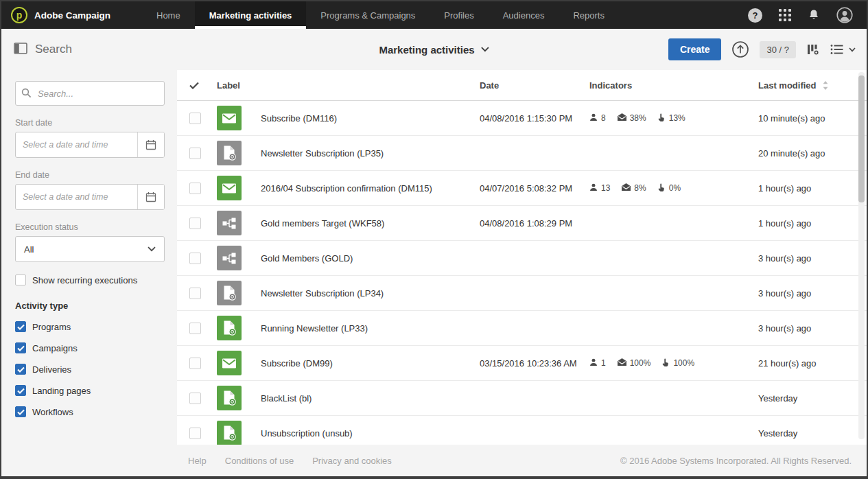 The height and width of the screenshot is (479, 868). I want to click on search-panel-header: Search, so click(37, 49).